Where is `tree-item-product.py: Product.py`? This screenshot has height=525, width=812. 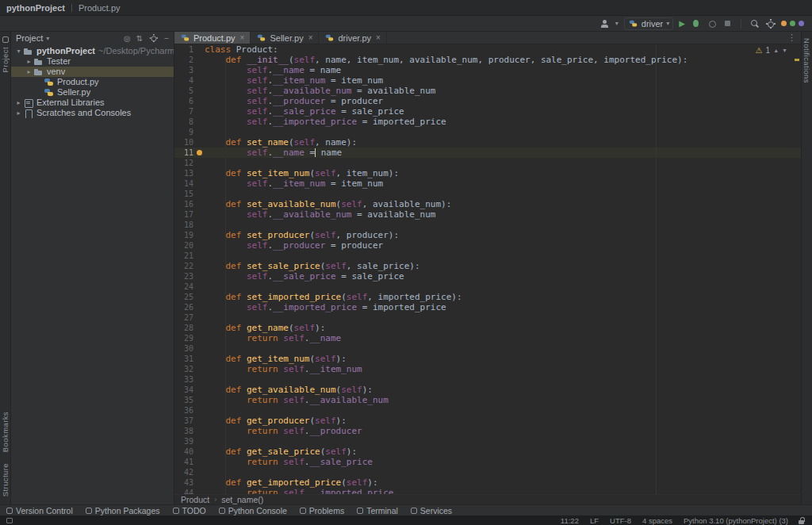
tree-item-product.py: Product.py is located at coordinates (92, 82).